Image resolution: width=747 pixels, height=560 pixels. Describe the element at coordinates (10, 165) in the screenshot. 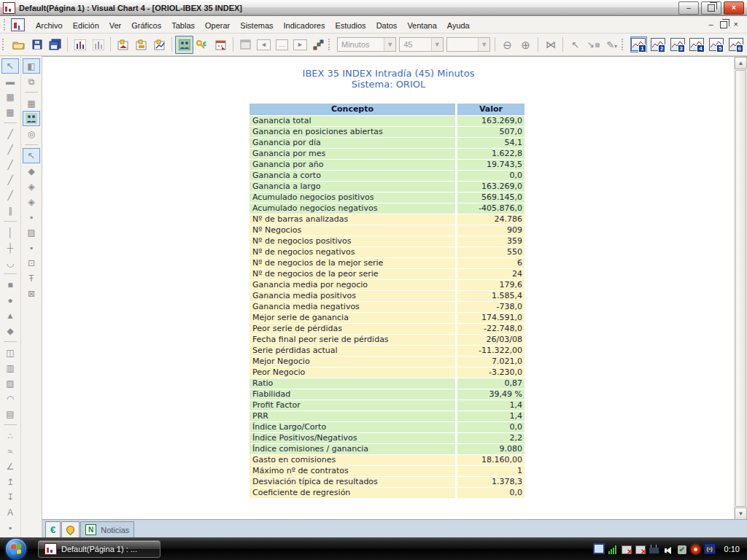

I see `ray-line-icon: ╱` at that location.